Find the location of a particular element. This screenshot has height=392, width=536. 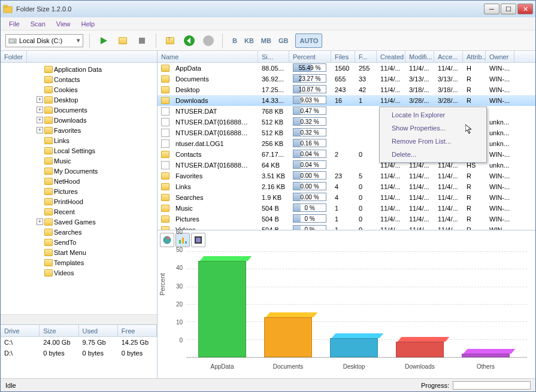

drives-col-used: Used is located at coordinates (98, 330).